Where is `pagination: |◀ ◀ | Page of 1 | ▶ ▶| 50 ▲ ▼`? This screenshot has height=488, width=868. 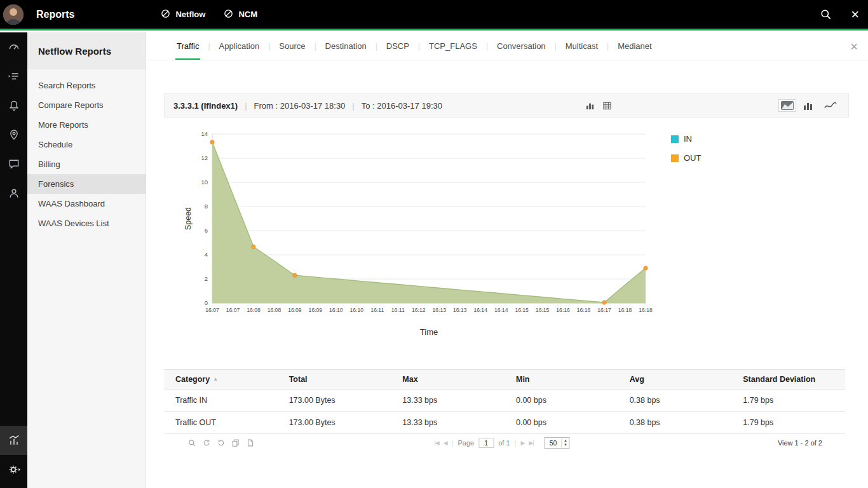 pagination: |◀ ◀ | Page of 1 | ▶ ▶| 50 ▲ ▼ is located at coordinates (502, 443).